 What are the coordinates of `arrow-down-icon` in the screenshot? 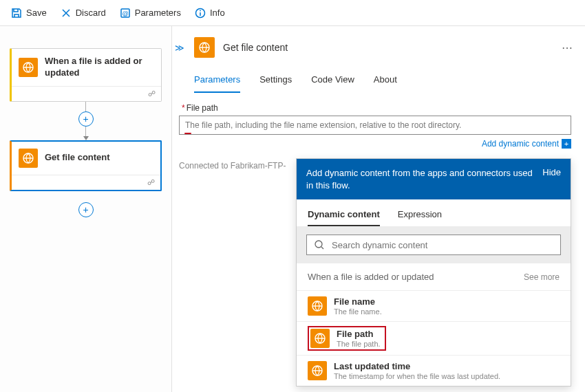 It's located at (86, 138).